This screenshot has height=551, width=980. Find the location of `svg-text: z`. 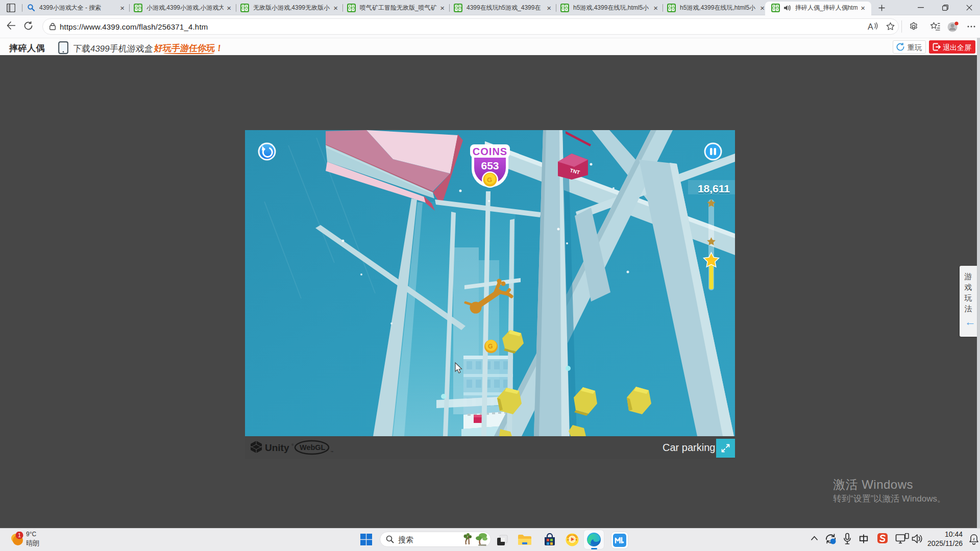

svg-text: z is located at coordinates (974, 539).